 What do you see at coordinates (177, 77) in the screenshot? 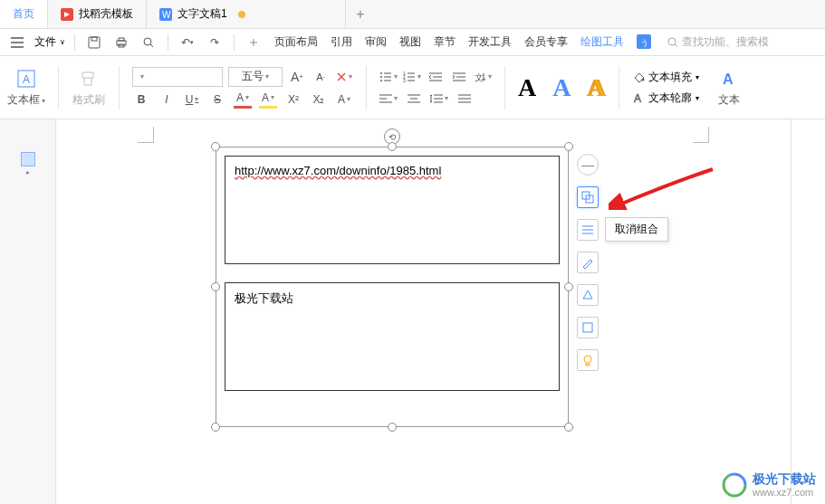
I see `font-family-select` at bounding box center [177, 77].